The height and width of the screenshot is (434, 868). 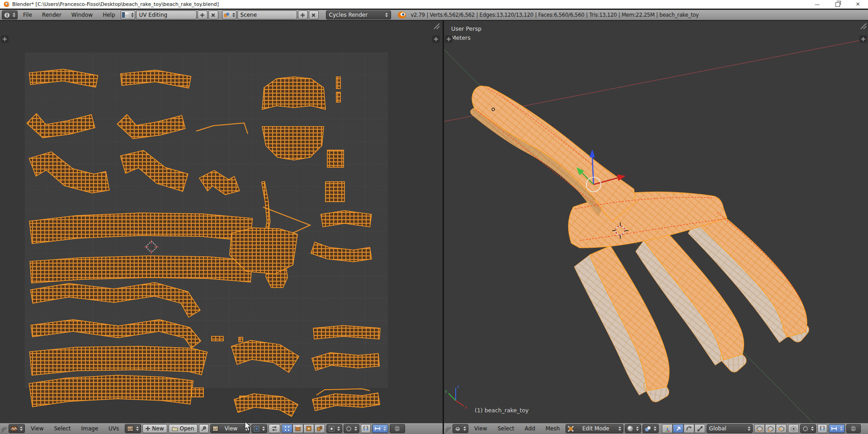 What do you see at coordinates (822, 429) in the screenshot?
I see `vp-snap-toggle` at bounding box center [822, 429].